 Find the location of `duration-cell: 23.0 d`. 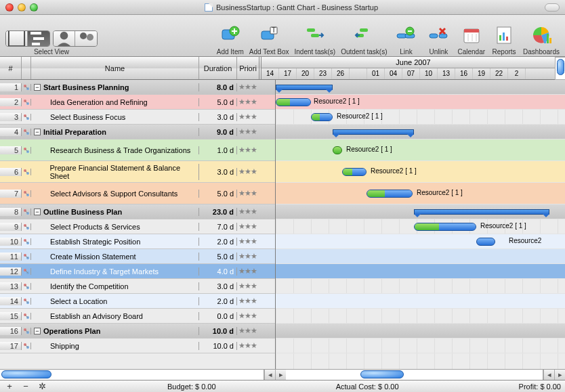

duration-cell: 23.0 d is located at coordinates (218, 212).